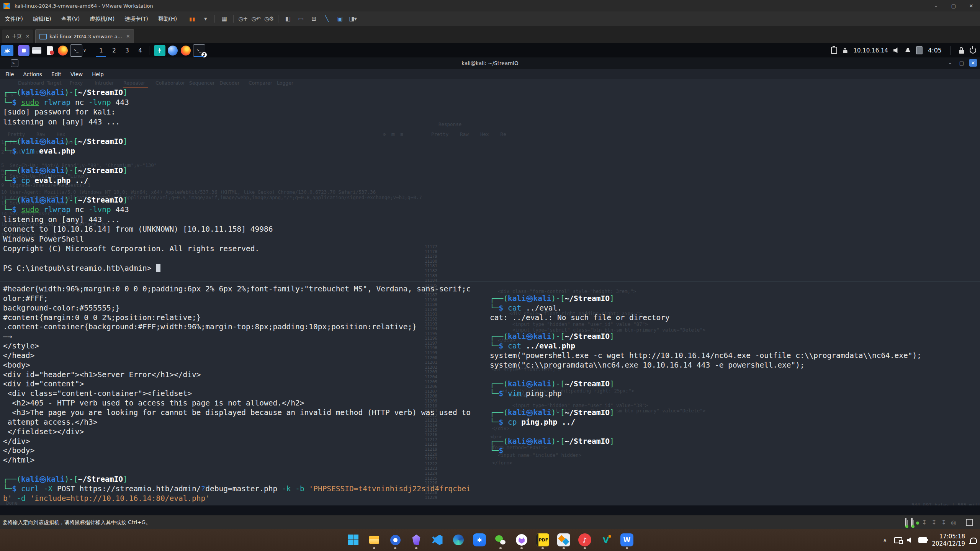  What do you see at coordinates (924, 522) in the screenshot?
I see `usb-device-1-icon: ↧` at bounding box center [924, 522].